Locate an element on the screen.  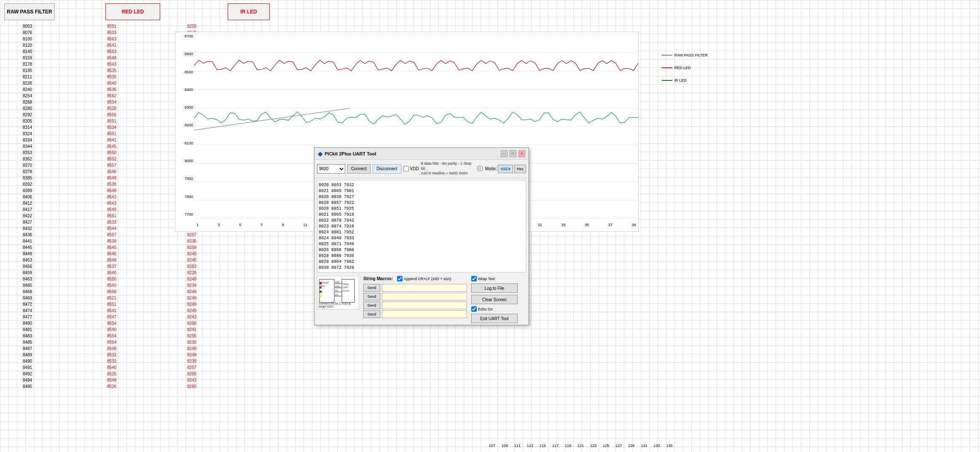
exit-uart-button: Exit UART Tool is located at coordinates (494, 318).